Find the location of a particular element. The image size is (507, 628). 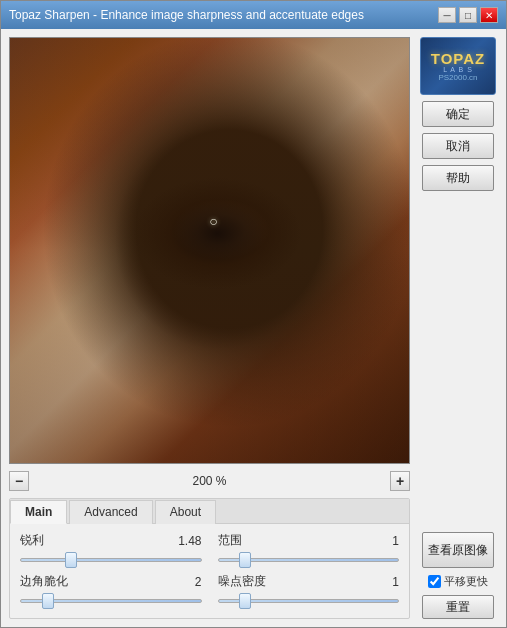

noise-thumb is located at coordinates (245, 601).